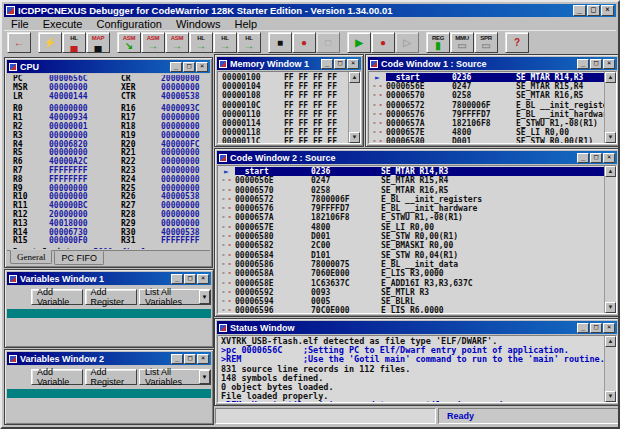 The width and height of the screenshot is (620, 429). What do you see at coordinates (283, 114) in the screenshot?
I see `memory-row: 00000110FF FF FF FF....` at bounding box center [283, 114].